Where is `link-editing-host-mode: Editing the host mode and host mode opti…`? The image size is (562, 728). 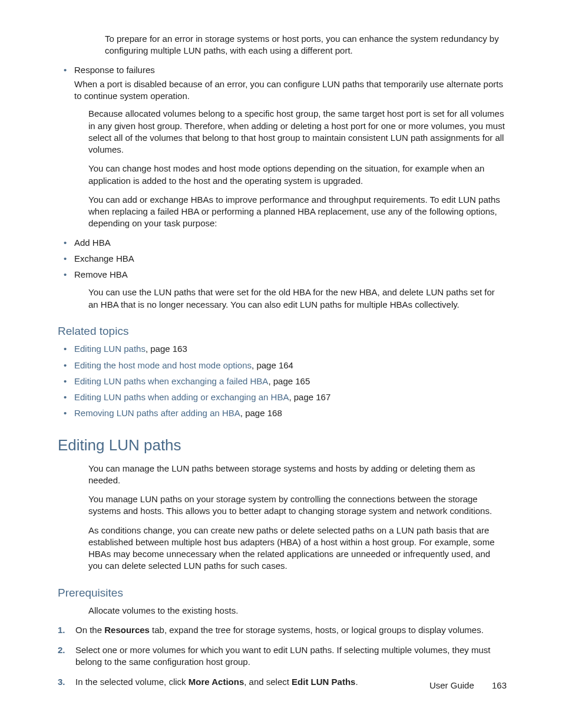
link-editing-host-mode: Editing the host mode and host mode opti… is located at coordinates (163, 365).